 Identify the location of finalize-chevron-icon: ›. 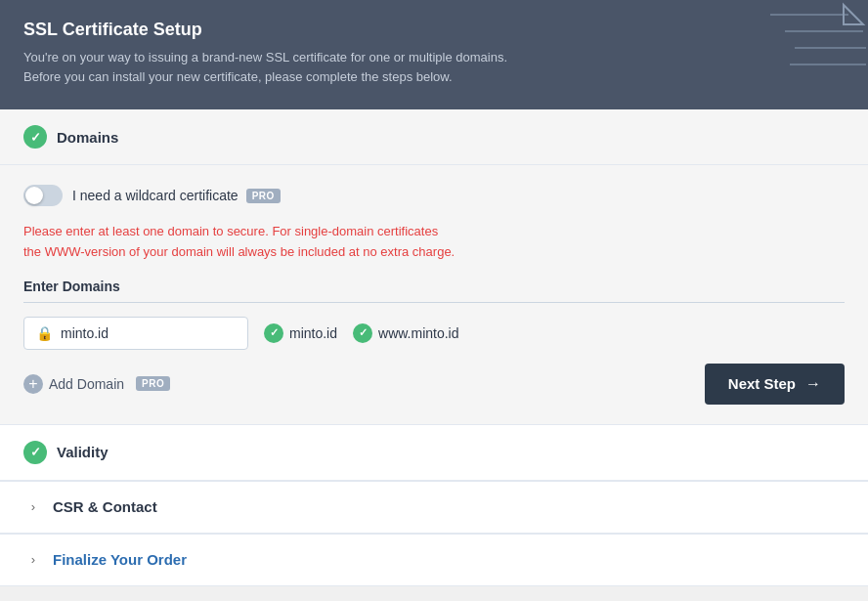
(33, 560).